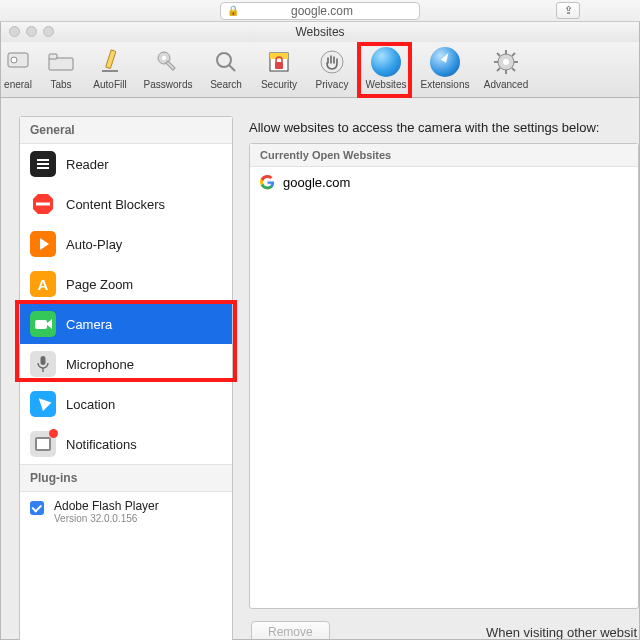  Describe the element at coordinates (279, 62) in the screenshot. I see `security-icon` at that location.